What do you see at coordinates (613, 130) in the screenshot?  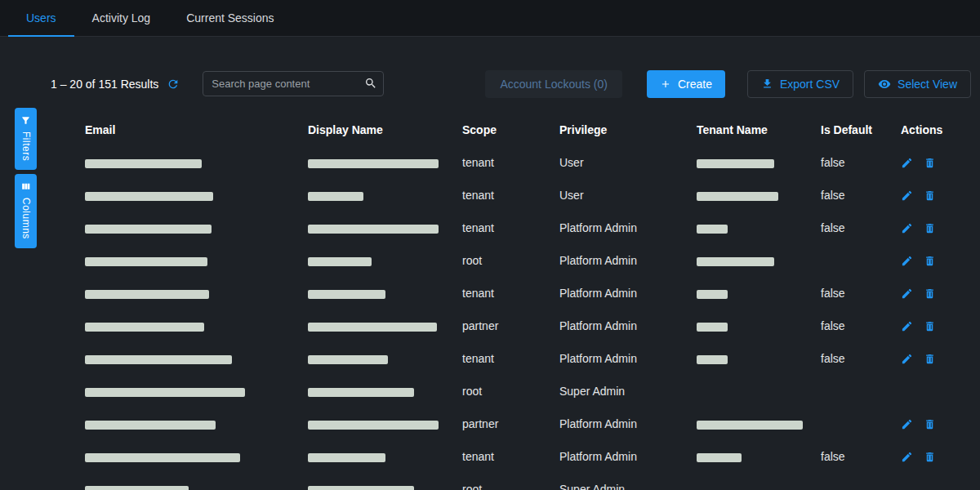 I see `col-privilege: Privilege` at bounding box center [613, 130].